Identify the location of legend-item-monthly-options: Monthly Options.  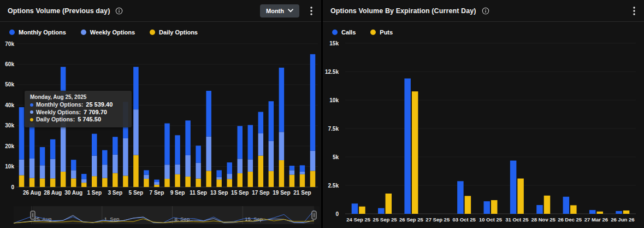
(38, 32).